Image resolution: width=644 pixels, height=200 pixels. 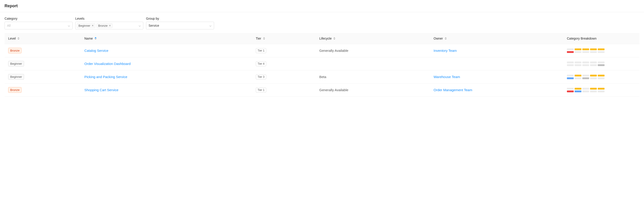 I want to click on col-header-owner-label: Owner, so click(x=438, y=38).